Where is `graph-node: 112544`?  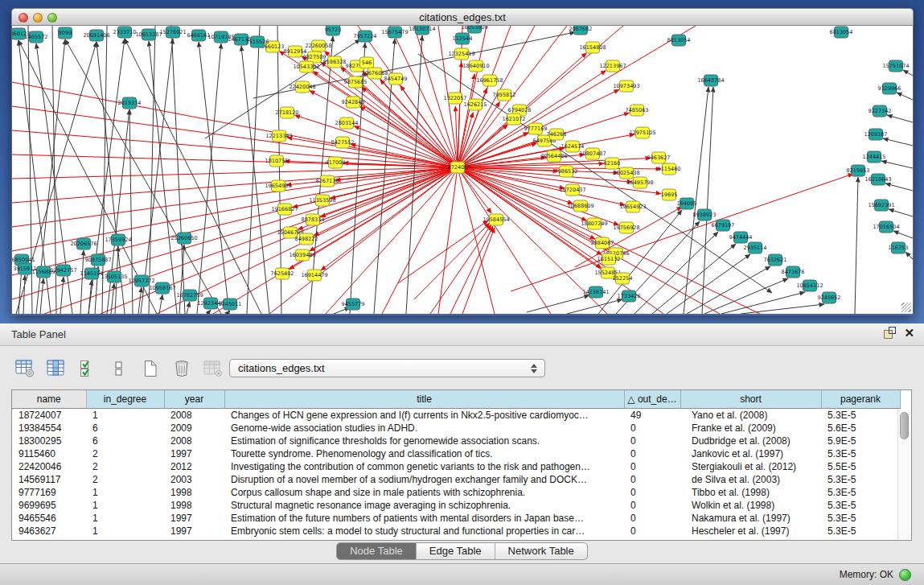 graph-node: 112544 is located at coordinates (463, 39).